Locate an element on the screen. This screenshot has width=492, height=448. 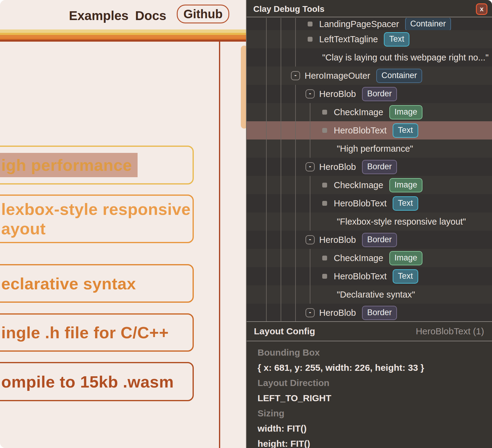
tree-text-content: "Declarative syntax" is located at coordinates (369, 295).